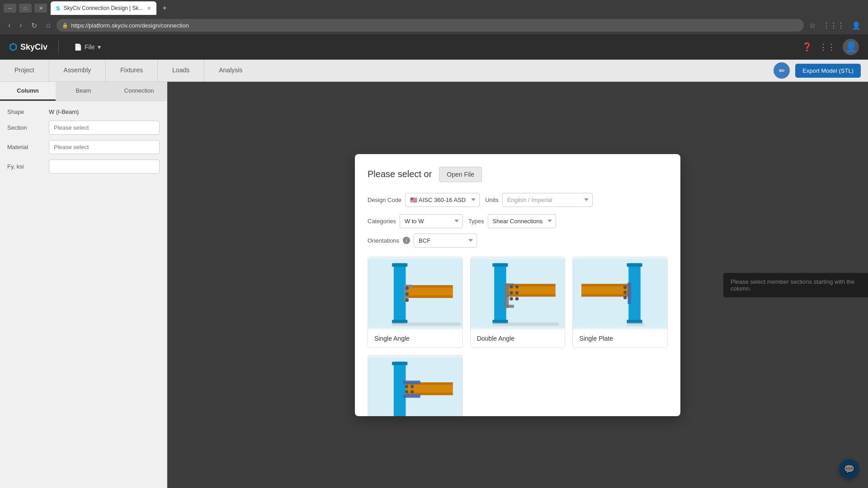  What do you see at coordinates (817, 70) in the screenshot?
I see `topbar-right-actions: ✏ Export Model (STL)` at bounding box center [817, 70].